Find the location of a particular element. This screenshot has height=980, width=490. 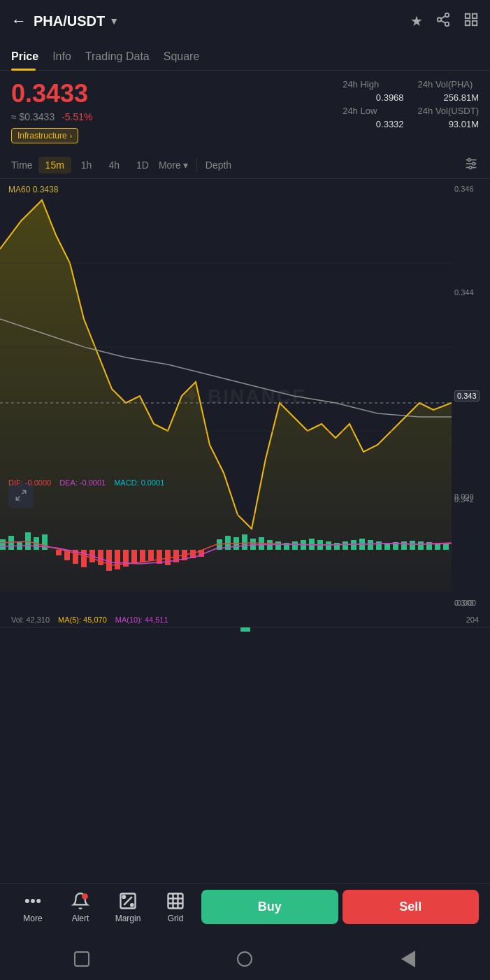

nav-more: More is located at coordinates (33, 907).